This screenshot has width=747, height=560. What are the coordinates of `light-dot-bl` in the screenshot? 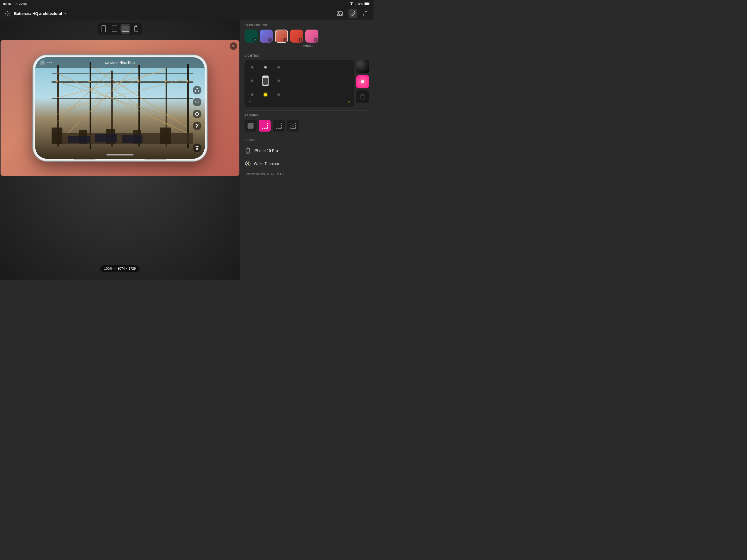 It's located at (252, 95).